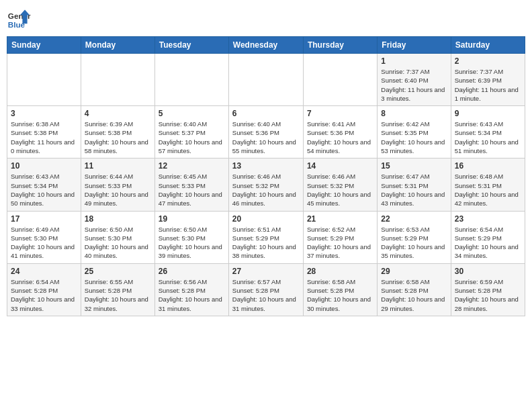 The width and height of the screenshot is (532, 411). I want to click on calendar-cell: 6Sunrise: 6:40 AM Sunset: 5:36 PM Daylig…, so click(266, 132).